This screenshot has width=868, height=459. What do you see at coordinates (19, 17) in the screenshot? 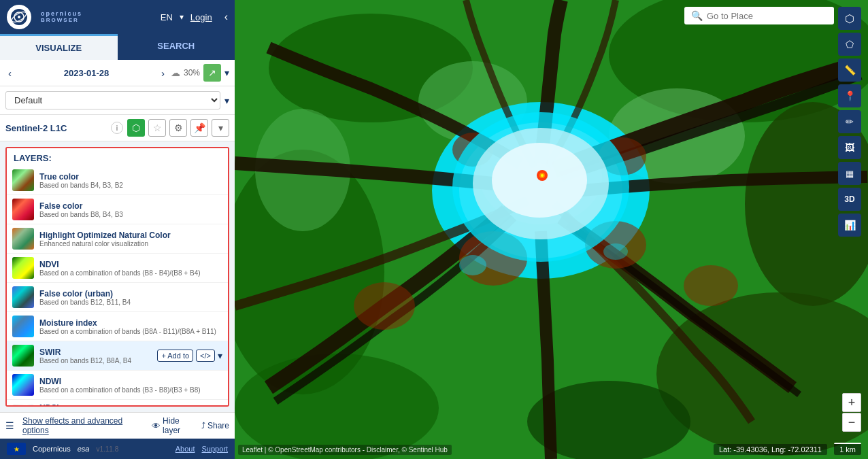
I see `copernicus-logo-icon` at bounding box center [19, 17].